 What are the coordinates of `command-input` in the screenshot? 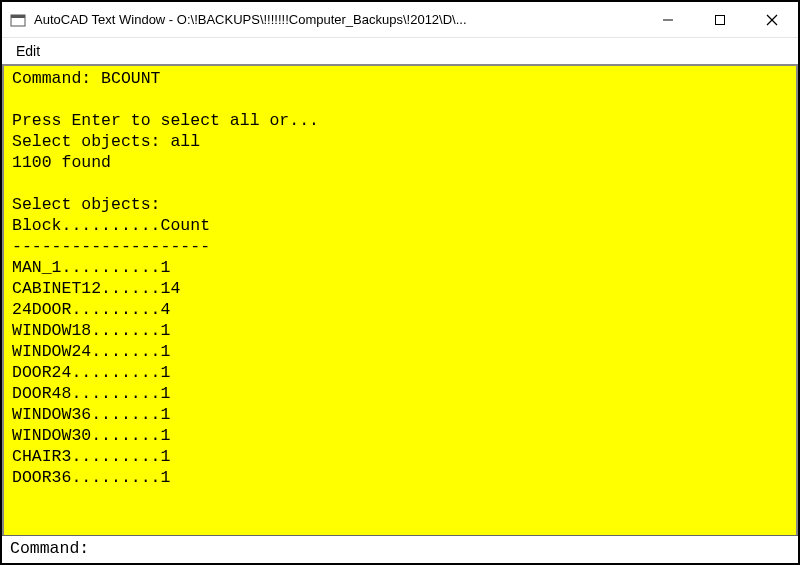 It's located at (444, 548).